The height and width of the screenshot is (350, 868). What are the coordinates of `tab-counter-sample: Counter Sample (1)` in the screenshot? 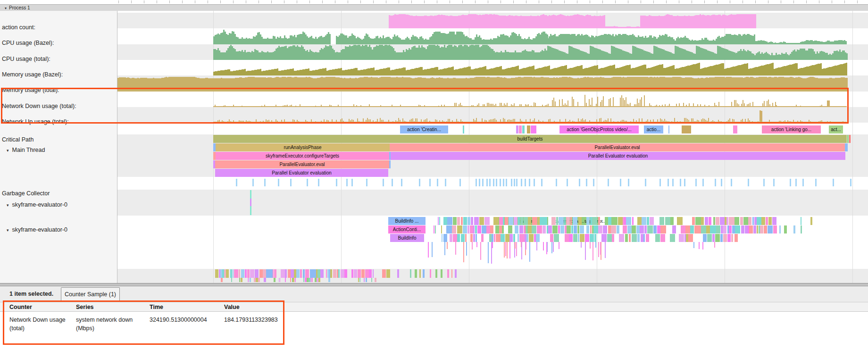 It's located at (91, 294).